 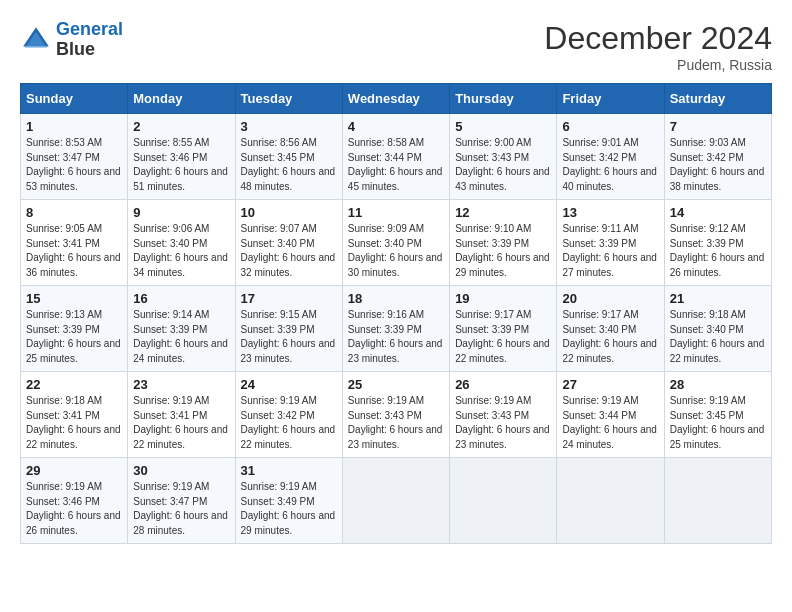 What do you see at coordinates (610, 212) in the screenshot?
I see `day-number: 13` at bounding box center [610, 212].